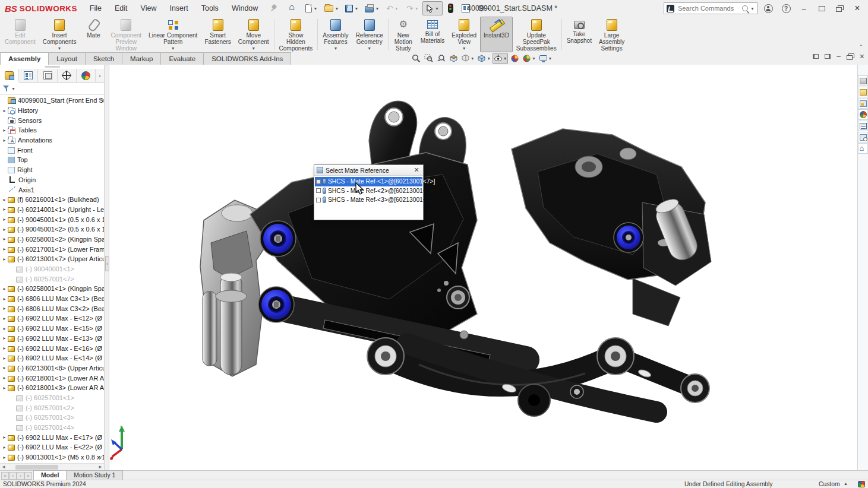  I want to click on tree-item: ▸(-) 6902 LLU Max - E<14> (Ø 1, so click(52, 359).